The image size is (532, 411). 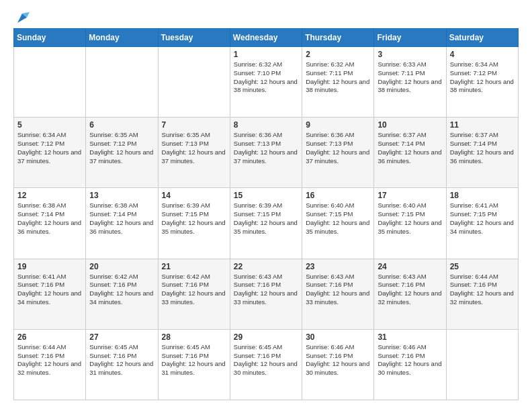 I want to click on col-header-wednesday: Wednesday, so click(x=266, y=38).